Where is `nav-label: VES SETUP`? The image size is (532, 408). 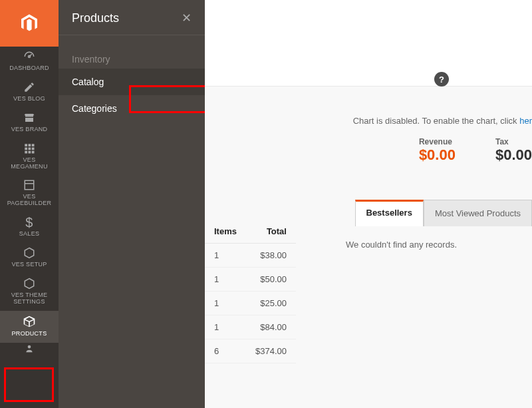 nav-label: VES SETUP is located at coordinates (29, 265).